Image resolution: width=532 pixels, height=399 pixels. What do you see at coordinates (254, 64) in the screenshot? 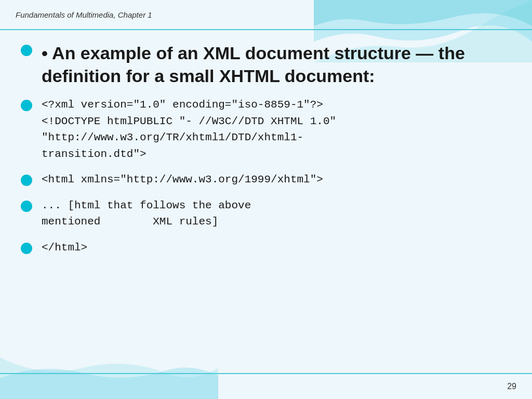
I see `title-text: • An example of an XML document structur…` at bounding box center [254, 64].